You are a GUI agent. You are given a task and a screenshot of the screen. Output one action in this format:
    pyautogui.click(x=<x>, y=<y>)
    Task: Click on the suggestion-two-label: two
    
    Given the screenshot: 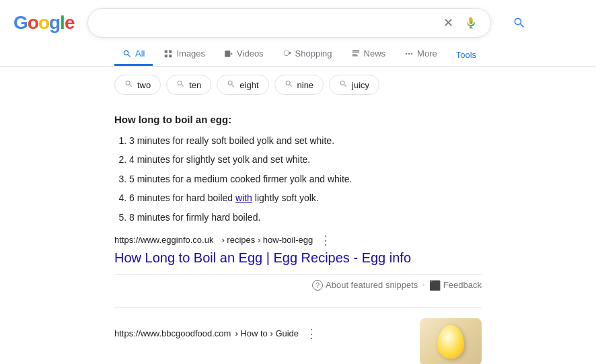 What is the action you would take?
    pyautogui.click(x=144, y=85)
    